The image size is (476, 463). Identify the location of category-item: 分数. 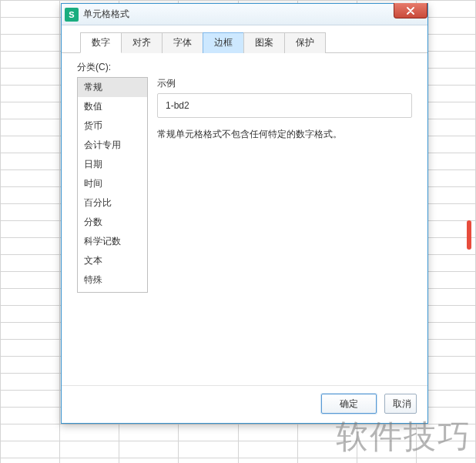
(112, 222).